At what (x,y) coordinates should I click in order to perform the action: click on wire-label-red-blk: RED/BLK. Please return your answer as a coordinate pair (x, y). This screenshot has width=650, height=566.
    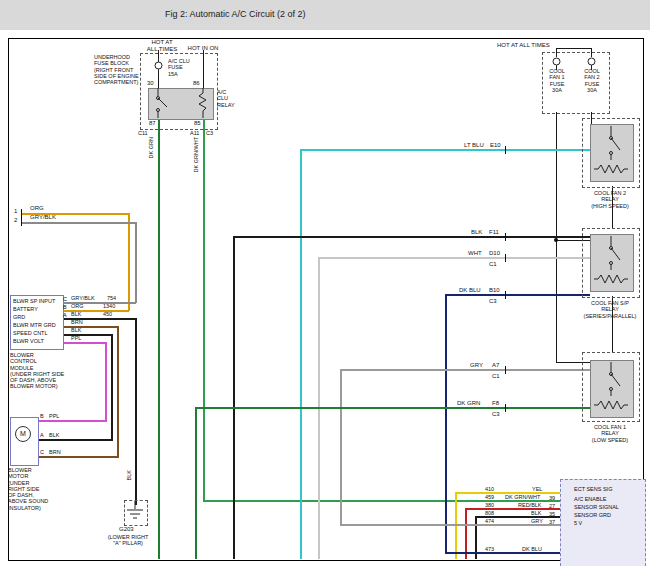
    Looking at the image, I should click on (530, 505).